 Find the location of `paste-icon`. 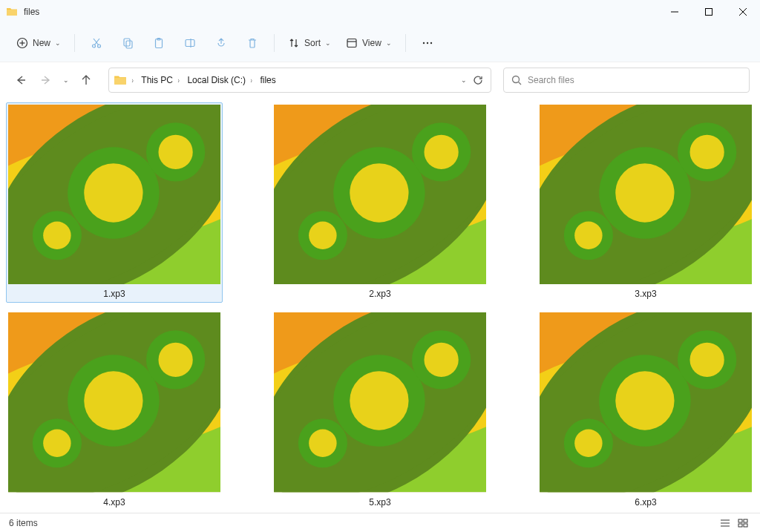

paste-icon is located at coordinates (159, 43).